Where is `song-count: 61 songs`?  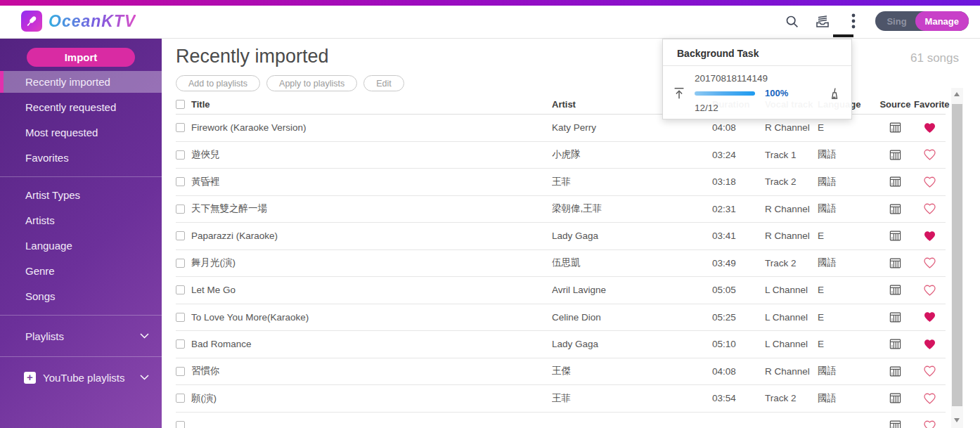 song-count: 61 songs is located at coordinates (935, 58).